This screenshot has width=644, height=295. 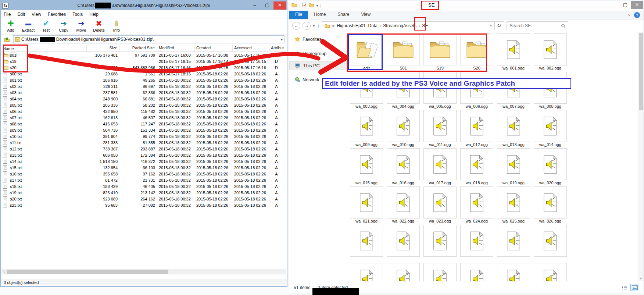 I want to click on forward-button: →, so click(x=307, y=26).